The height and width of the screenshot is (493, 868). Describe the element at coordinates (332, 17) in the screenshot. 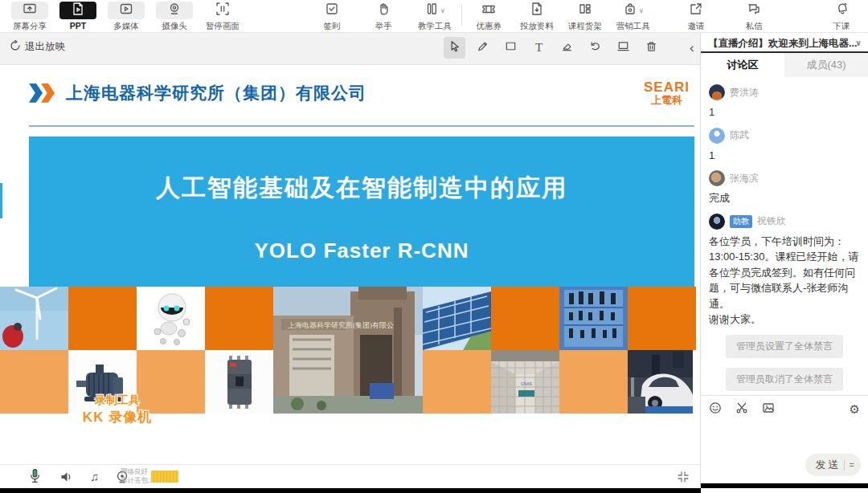

I see `sign-in-button: 签到` at that location.